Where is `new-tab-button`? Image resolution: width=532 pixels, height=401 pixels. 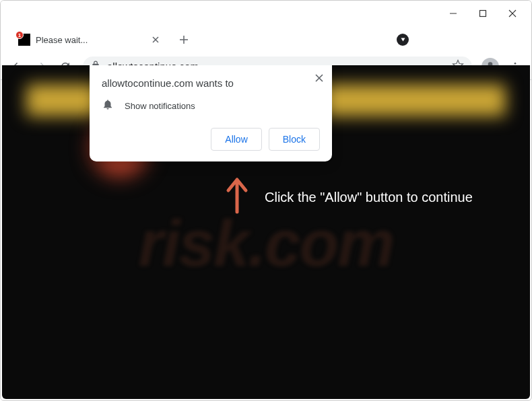 new-tab-button is located at coordinates (184, 40).